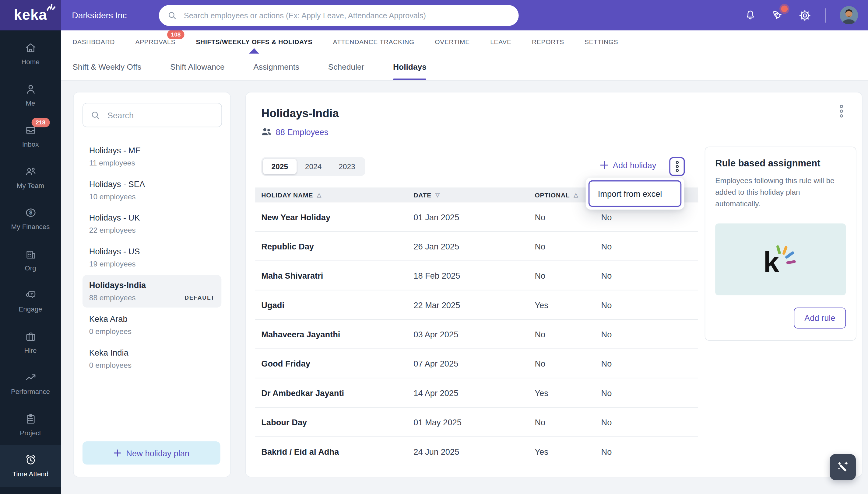 Image resolution: width=868 pixels, height=494 pixels. I want to click on global-search-input, so click(346, 16).